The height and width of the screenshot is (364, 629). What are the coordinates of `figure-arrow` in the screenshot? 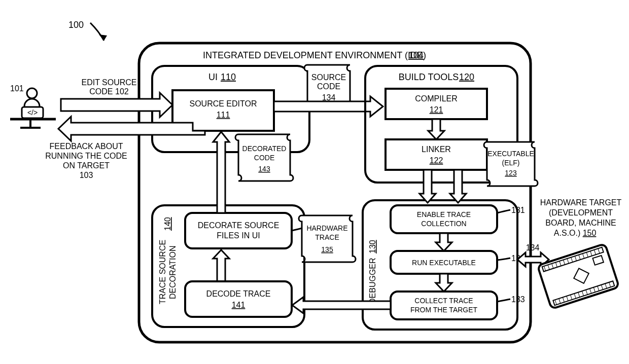 It's located at (98, 31).